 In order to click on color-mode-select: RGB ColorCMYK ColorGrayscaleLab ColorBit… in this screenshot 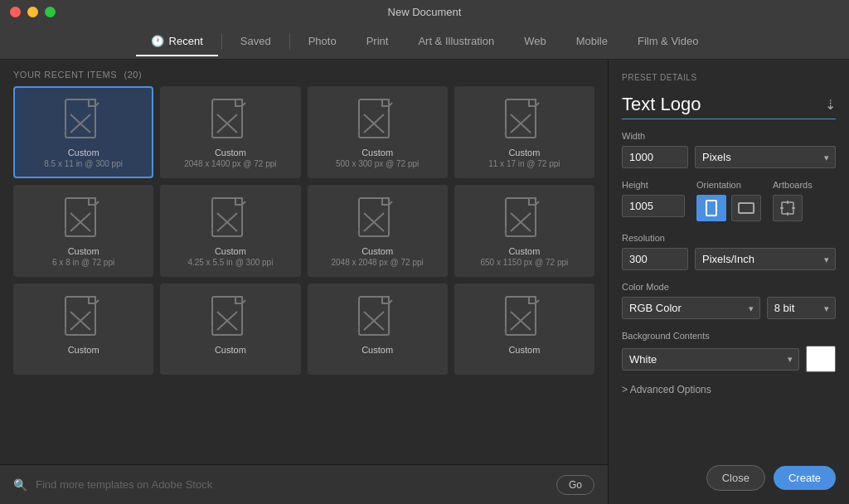, I will do `click(691, 308)`.